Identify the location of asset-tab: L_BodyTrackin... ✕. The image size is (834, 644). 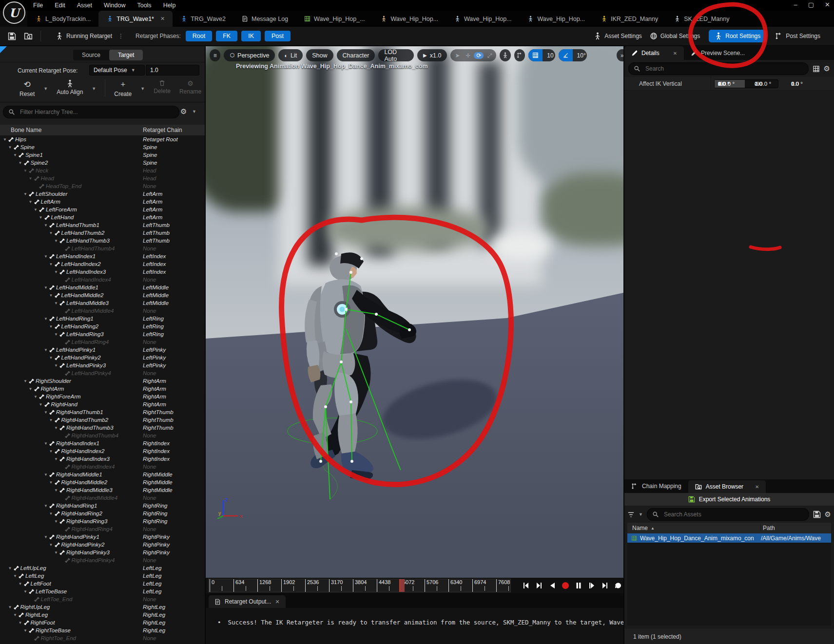
(63, 19).